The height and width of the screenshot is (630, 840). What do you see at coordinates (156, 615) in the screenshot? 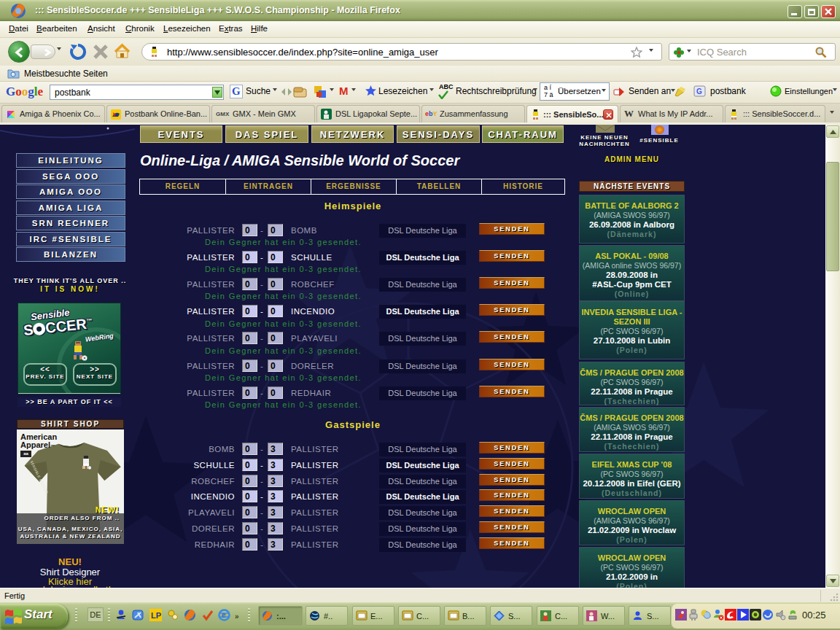
I see `svg-text: LP` at bounding box center [156, 615].